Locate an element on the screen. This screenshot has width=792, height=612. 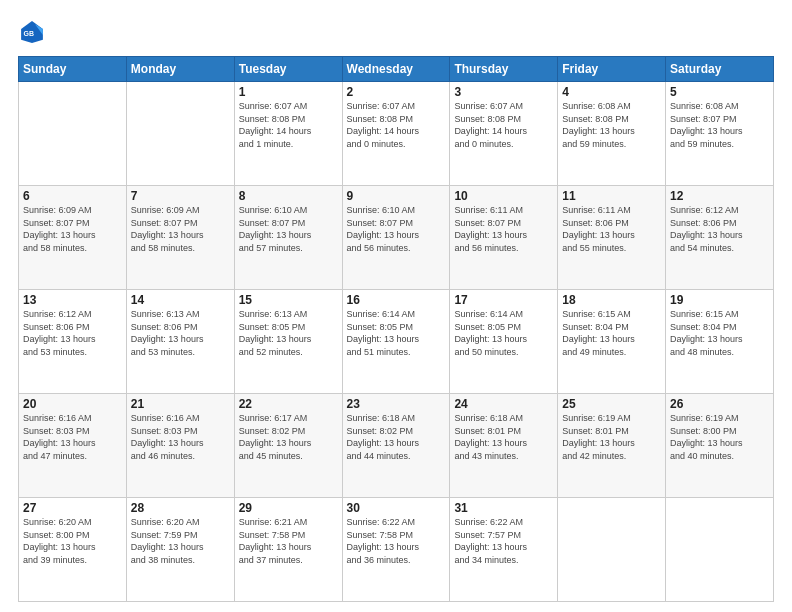
cell-info: Sunrise: 6:18 AM Sunset: 8:01 PM Dayligh… is located at coordinates (504, 437).